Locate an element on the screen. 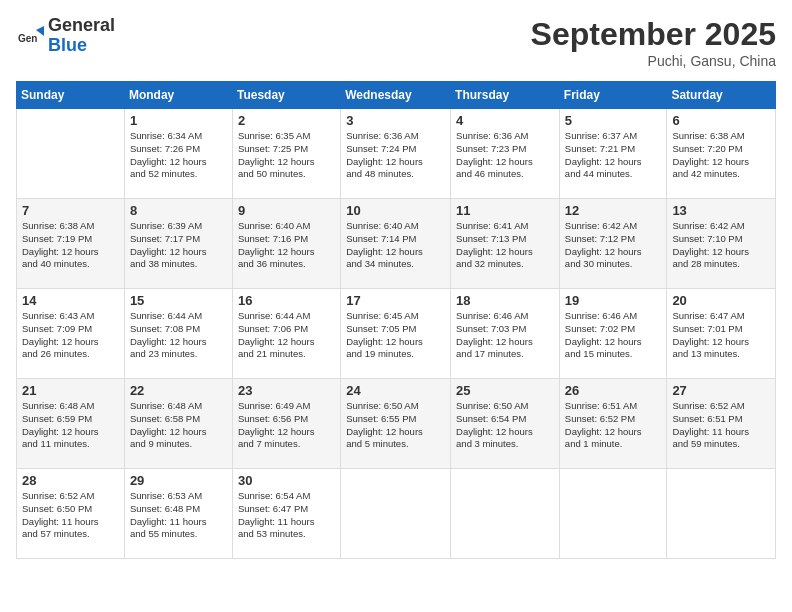  day-info: Sunrise: 6:45 AM Sunset: 7:05 PM Dayligh… is located at coordinates (396, 336).